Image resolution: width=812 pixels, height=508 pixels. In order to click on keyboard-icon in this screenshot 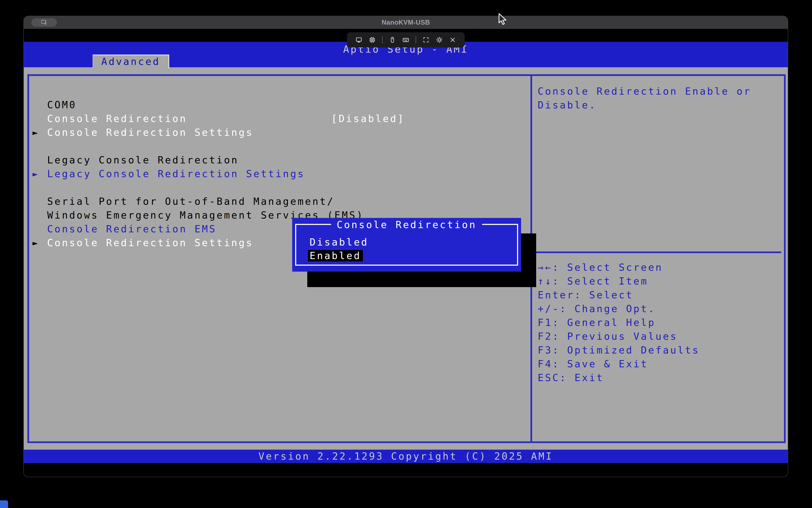, I will do `click(406, 40)`.